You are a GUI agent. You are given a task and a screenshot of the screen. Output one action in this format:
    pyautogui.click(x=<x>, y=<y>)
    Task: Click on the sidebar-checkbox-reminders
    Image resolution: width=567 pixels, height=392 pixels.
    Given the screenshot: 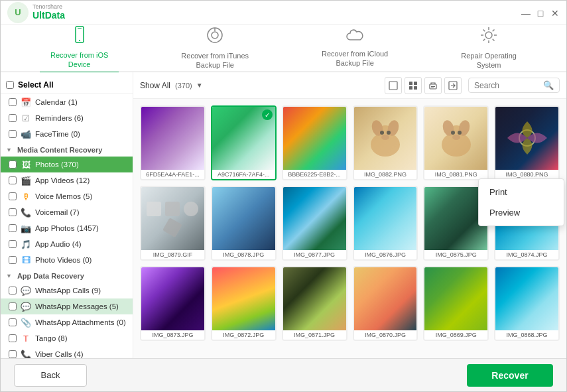 What is the action you would take?
    pyautogui.click(x=13, y=118)
    